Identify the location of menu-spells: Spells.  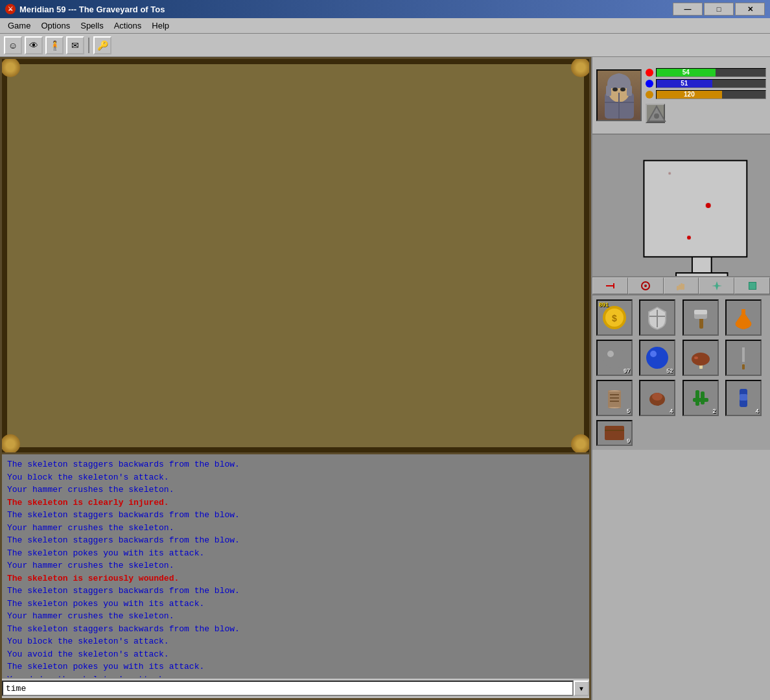
(92, 26).